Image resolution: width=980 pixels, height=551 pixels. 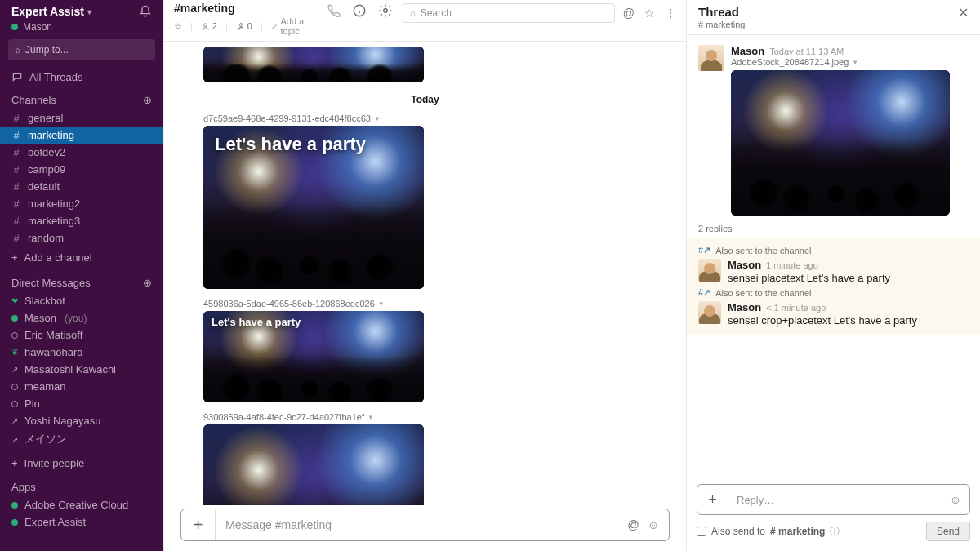 I want to click on mentions-icon: @, so click(x=629, y=13).